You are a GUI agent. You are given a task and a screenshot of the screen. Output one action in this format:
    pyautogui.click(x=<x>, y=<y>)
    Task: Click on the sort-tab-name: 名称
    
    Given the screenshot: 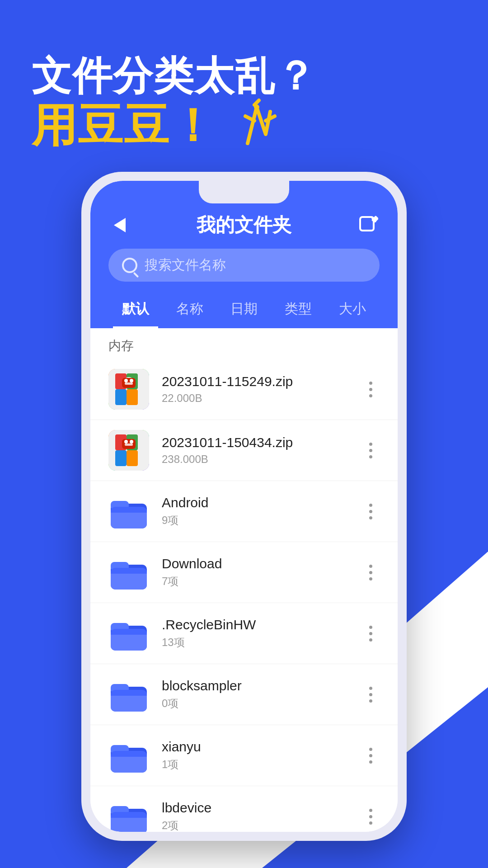 What is the action you would take?
    pyautogui.click(x=190, y=312)
    